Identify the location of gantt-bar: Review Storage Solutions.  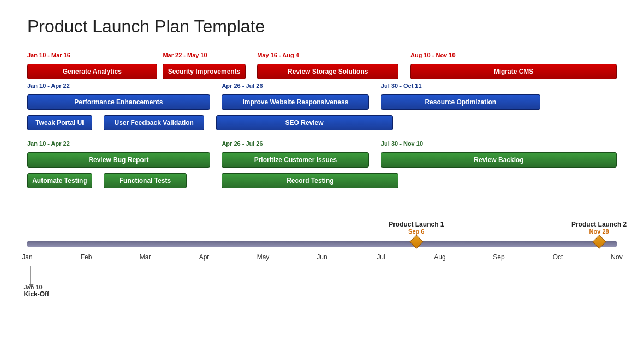
(327, 72).